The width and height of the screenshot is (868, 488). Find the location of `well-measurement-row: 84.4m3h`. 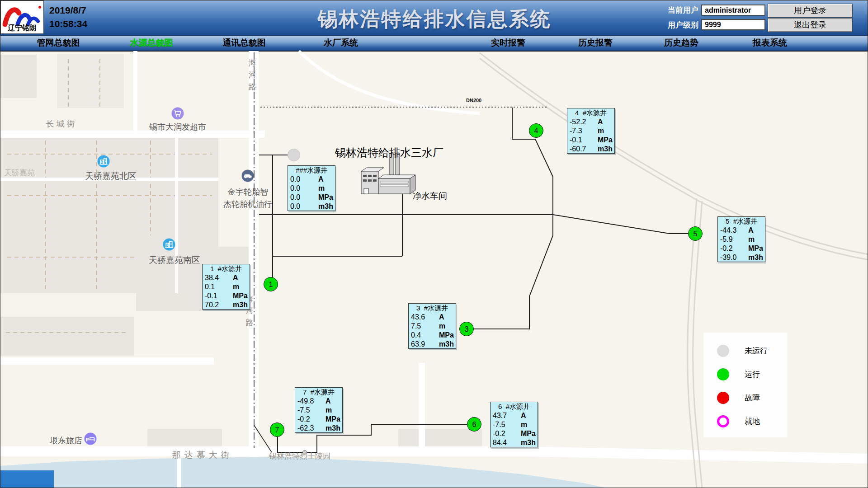

well-measurement-row: 84.4m3h is located at coordinates (514, 443).